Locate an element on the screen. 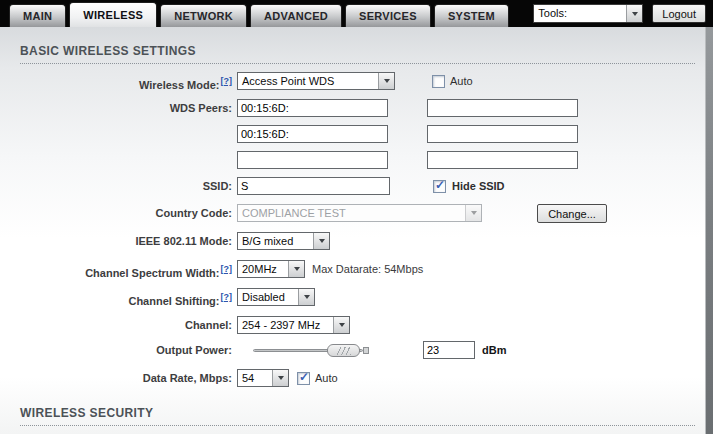 This screenshot has height=434, width=713. tabbar-right-controls: Tools: Logout is located at coordinates (620, 14).